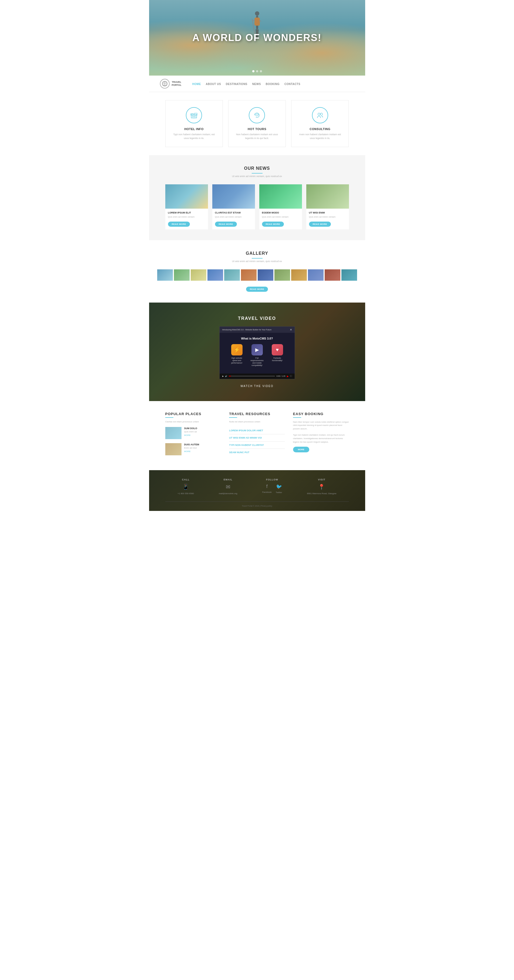 The height and width of the screenshot is (980, 514). What do you see at coordinates (257, 84) in the screenshot?
I see `navbar: TRAVEL PORTAL HOME ABOUT US DESTINATIONS…` at bounding box center [257, 84].